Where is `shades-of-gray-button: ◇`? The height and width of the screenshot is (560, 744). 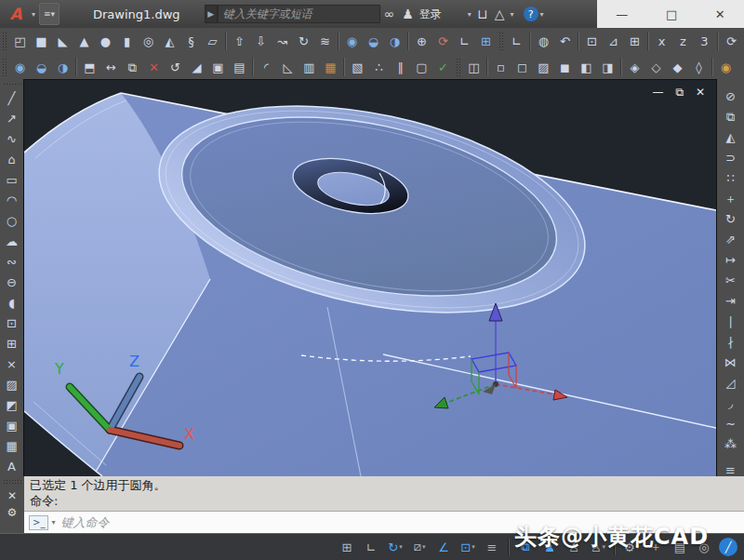 shades-of-gray-button: ◇ is located at coordinates (657, 67).